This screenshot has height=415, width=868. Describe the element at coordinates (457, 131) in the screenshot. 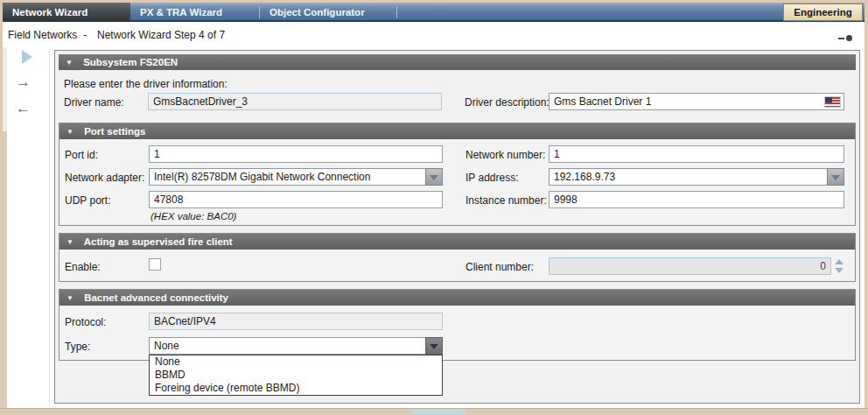

I see `section-header-port-settings: ▼ Port settings` at that location.